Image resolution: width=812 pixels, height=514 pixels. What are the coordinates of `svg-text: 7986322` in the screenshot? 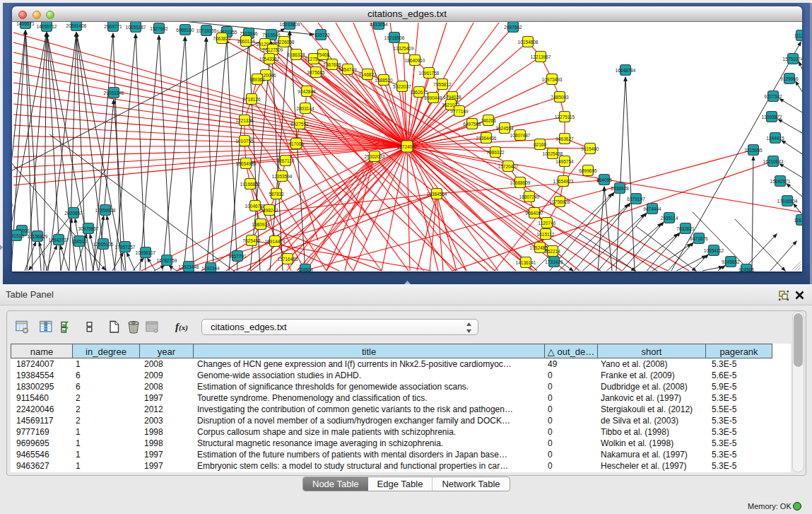 It's located at (495, 153).